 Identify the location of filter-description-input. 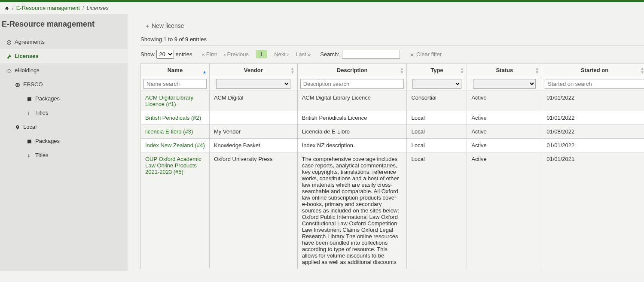
(352, 84).